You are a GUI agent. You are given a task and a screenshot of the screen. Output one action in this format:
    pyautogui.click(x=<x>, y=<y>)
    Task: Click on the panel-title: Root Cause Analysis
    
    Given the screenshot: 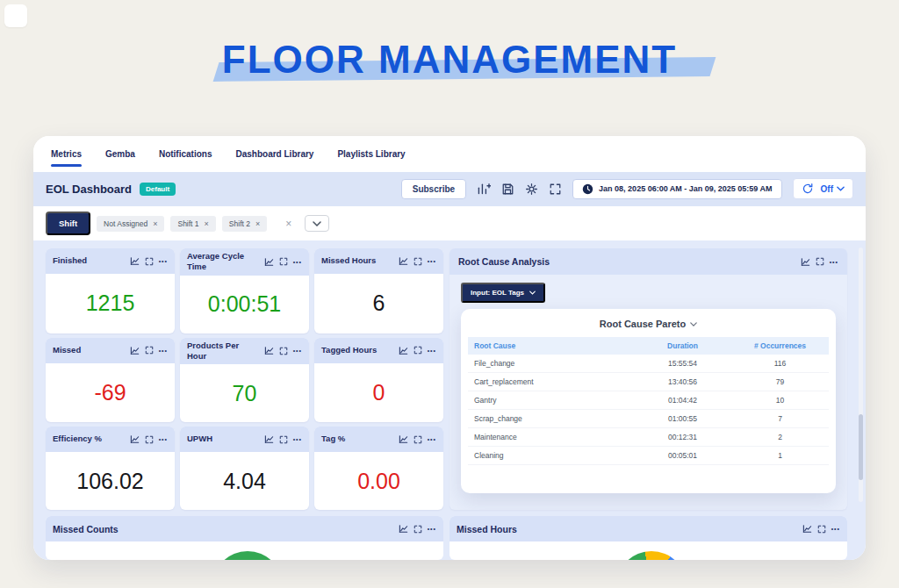 What is the action you would take?
    pyautogui.click(x=504, y=262)
    